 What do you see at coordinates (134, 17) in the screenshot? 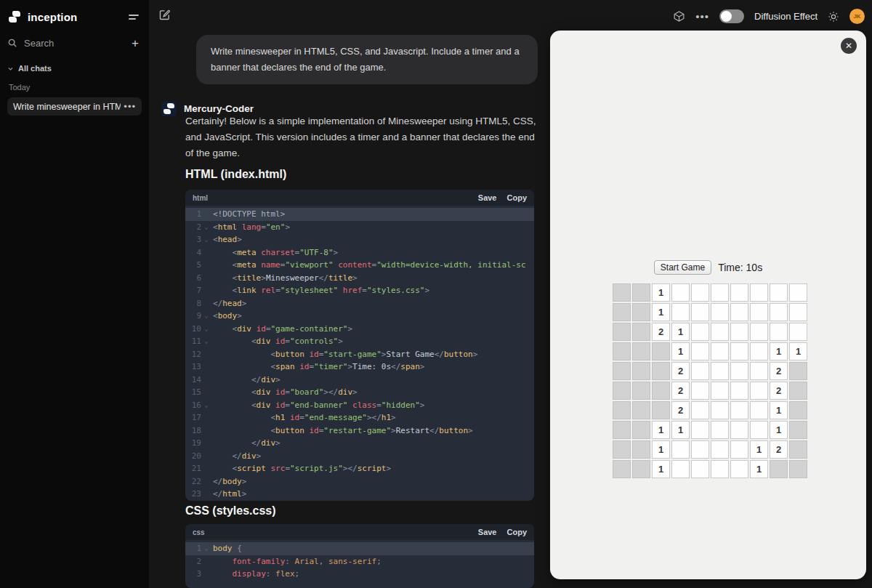
I see `sidebar-toggle-icon` at bounding box center [134, 17].